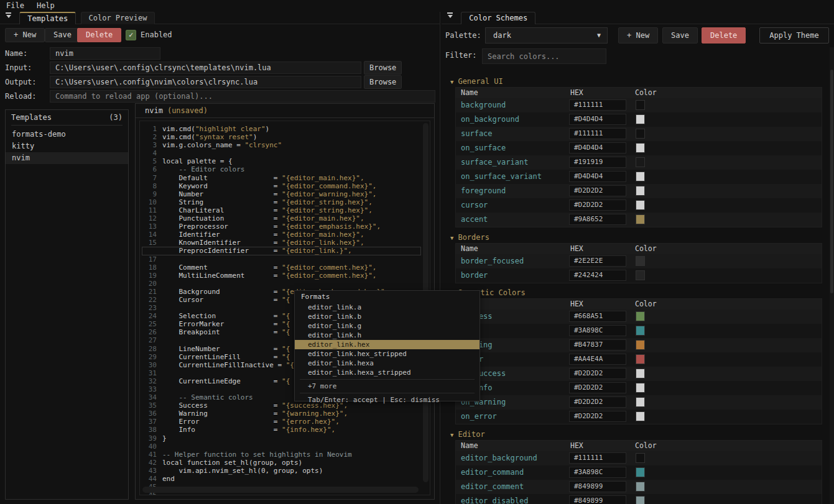 This screenshot has height=504, width=834. I want to click on code-line: 10 String = "{editor_string.hex}",, so click(281, 203).